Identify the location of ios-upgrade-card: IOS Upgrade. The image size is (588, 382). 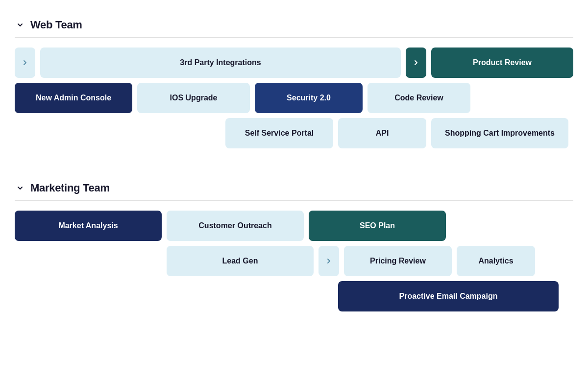
(194, 98).